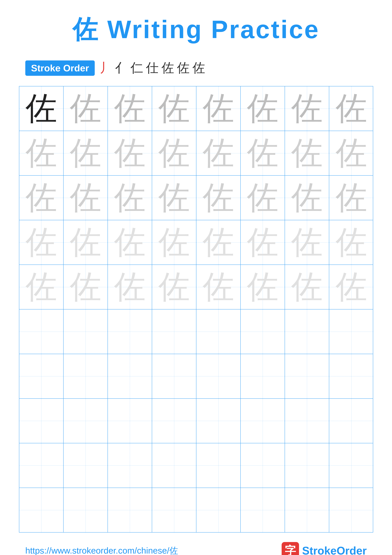  Describe the element at coordinates (334, 550) in the screenshot. I see `footer-brand-name: StrokeOrder` at that location.